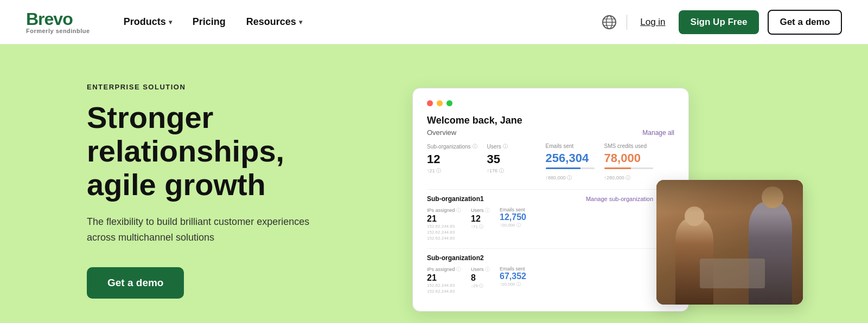  What do you see at coordinates (551, 225) in the screenshot?
I see `sub-org-1-stats: IPs assigned ⓘ 21 152.62.244.83 152.62.2…` at bounding box center [551, 225].